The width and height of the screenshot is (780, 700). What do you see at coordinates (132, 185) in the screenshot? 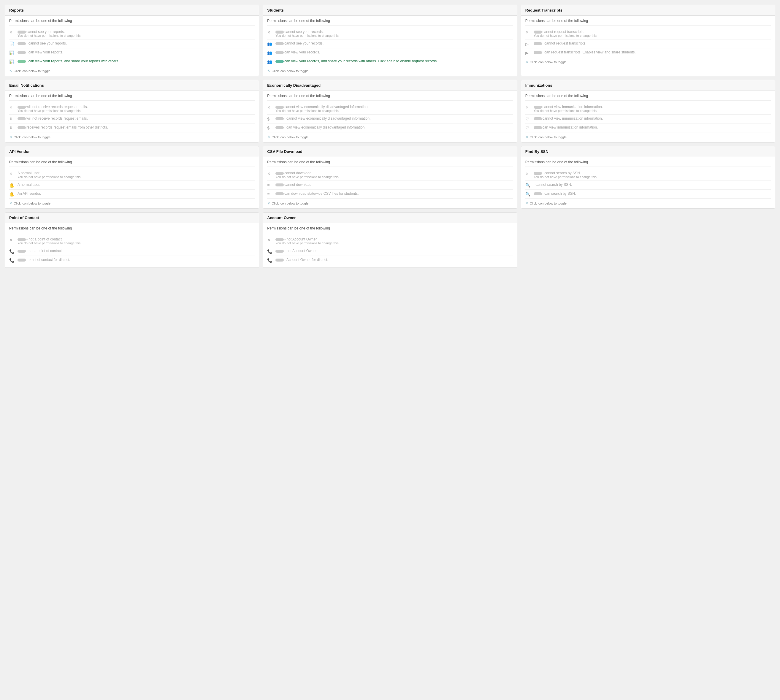
I see `perm-item-api-vendor-1: 🔔A normal user.` at bounding box center [132, 185].